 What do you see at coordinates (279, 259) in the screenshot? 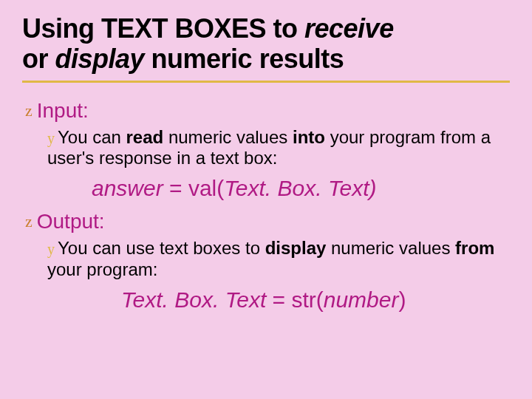
I see `output-desc: yYou can use text boxes to display numer…` at bounding box center [279, 259].